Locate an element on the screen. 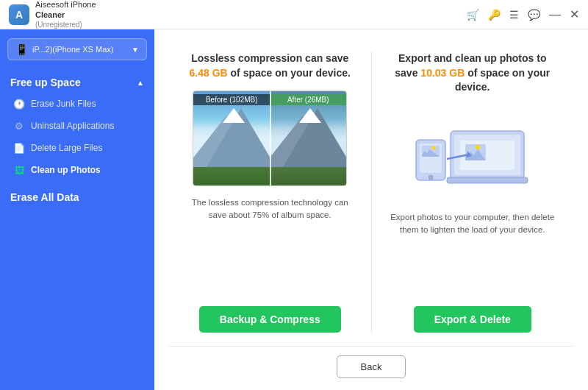  file-icon: 📄 is located at coordinates (19, 148).